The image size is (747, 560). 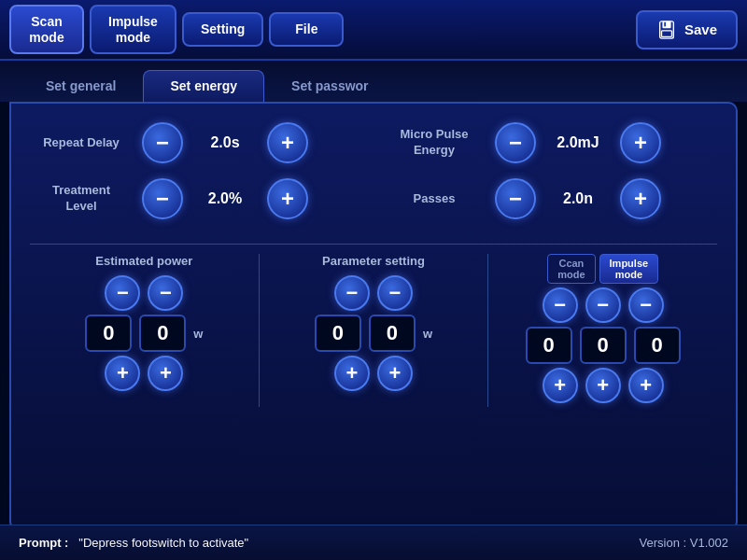 What do you see at coordinates (549, 345) in the screenshot?
I see `mv-val1: 0` at bounding box center [549, 345].